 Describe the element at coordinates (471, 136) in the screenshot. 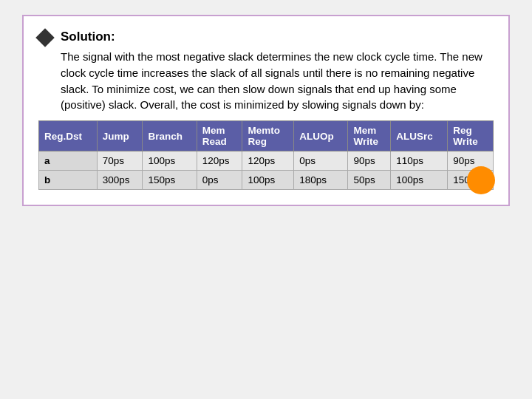

I see `col-header-regwrite: RegWrite` at that location.